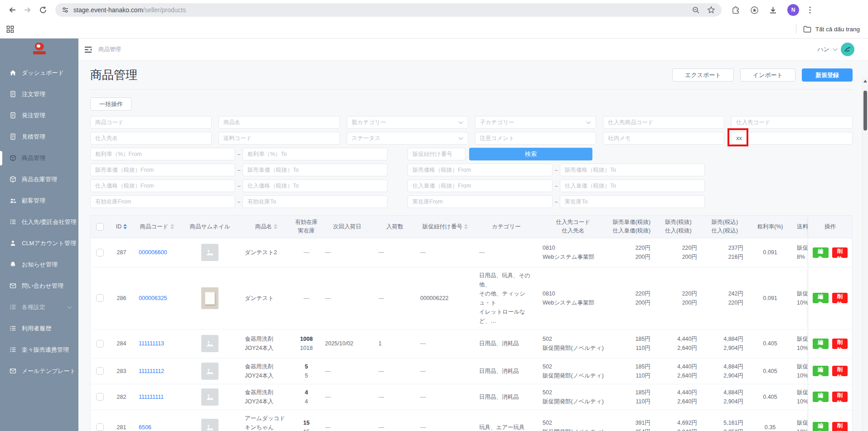 This screenshot has height=431, width=868. What do you see at coordinates (157, 227) in the screenshot?
I see `col-header-code: 商品コード` at bounding box center [157, 227].